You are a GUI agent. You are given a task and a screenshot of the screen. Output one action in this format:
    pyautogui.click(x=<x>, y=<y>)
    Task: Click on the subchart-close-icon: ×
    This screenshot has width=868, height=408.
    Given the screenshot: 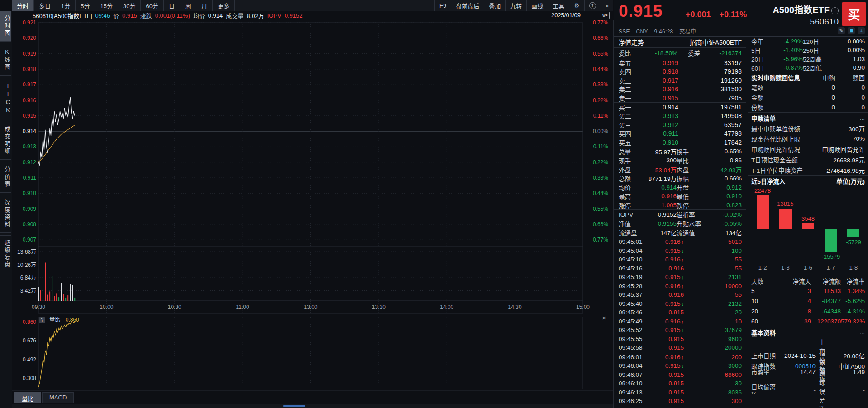 What is the action you would take?
    pyautogui.click(x=604, y=318)
    